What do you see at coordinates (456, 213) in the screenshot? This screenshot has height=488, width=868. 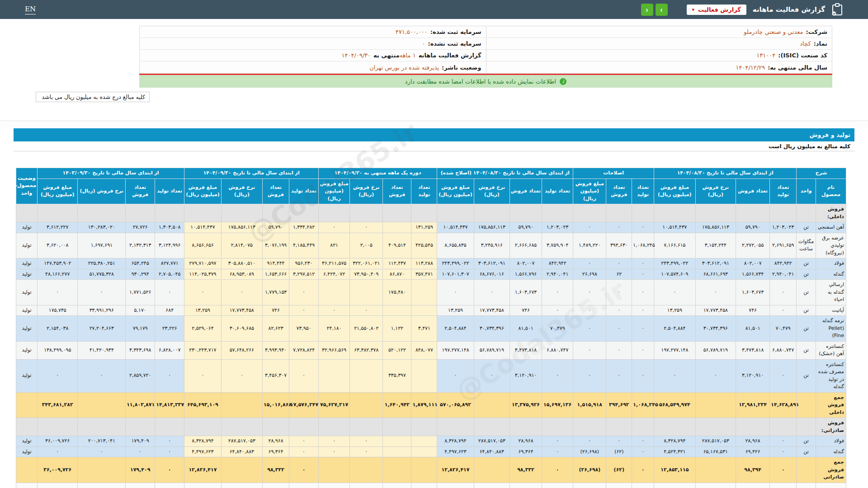 I see `value-cell-g3m` at bounding box center [456, 213].